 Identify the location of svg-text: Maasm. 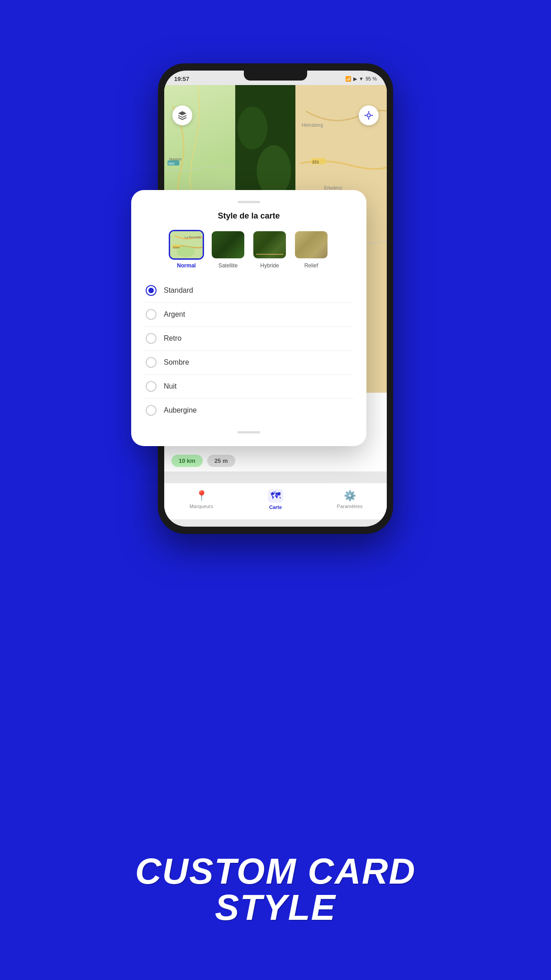
(176, 159).